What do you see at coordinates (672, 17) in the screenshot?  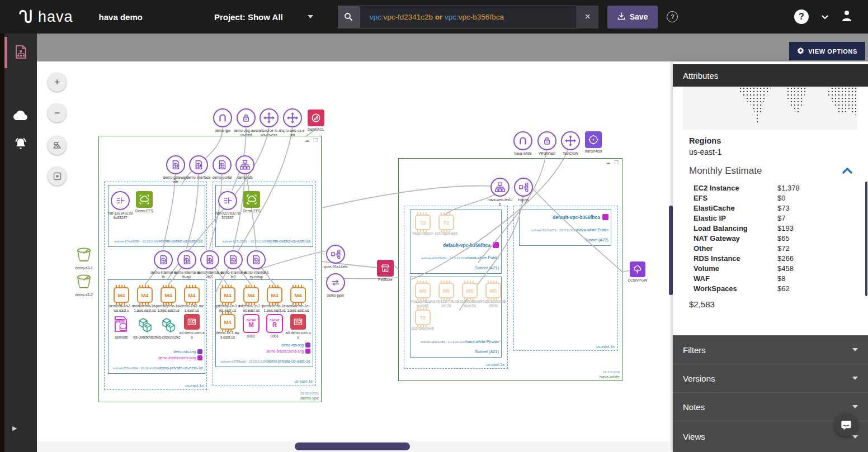 I see `help-outline-icon: ?` at bounding box center [672, 17].